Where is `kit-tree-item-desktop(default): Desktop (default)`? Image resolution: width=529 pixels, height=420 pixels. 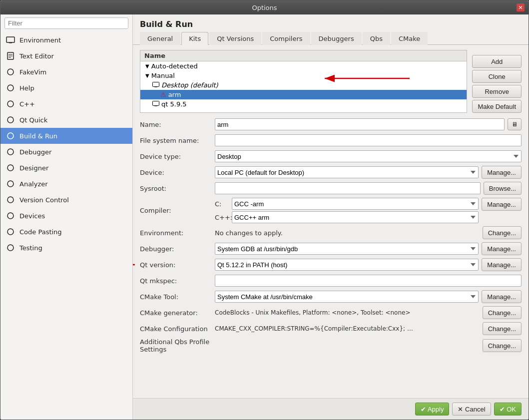
kit-tree-item-desktop(default): Desktop (default) is located at coordinates (304, 85).